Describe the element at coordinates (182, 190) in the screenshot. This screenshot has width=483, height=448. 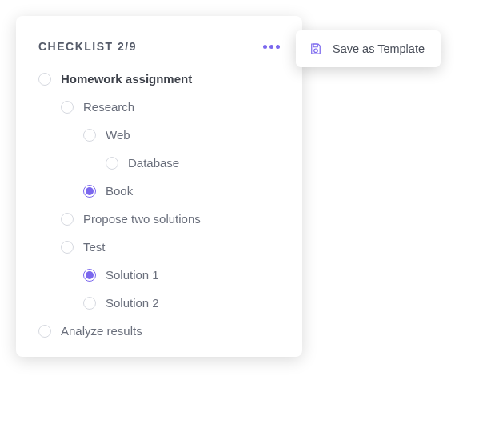
I see `checklist-item: Book` at that location.